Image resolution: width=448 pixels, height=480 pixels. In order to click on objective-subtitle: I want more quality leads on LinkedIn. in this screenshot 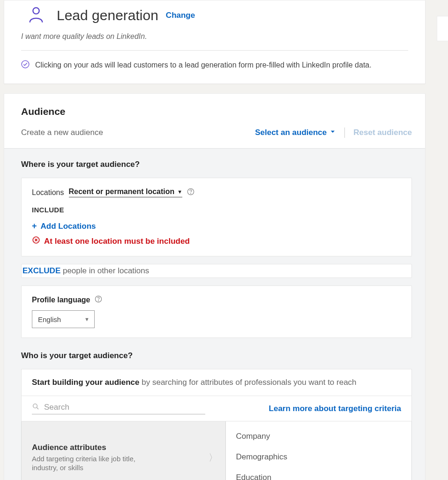, I will do `click(215, 41)`.